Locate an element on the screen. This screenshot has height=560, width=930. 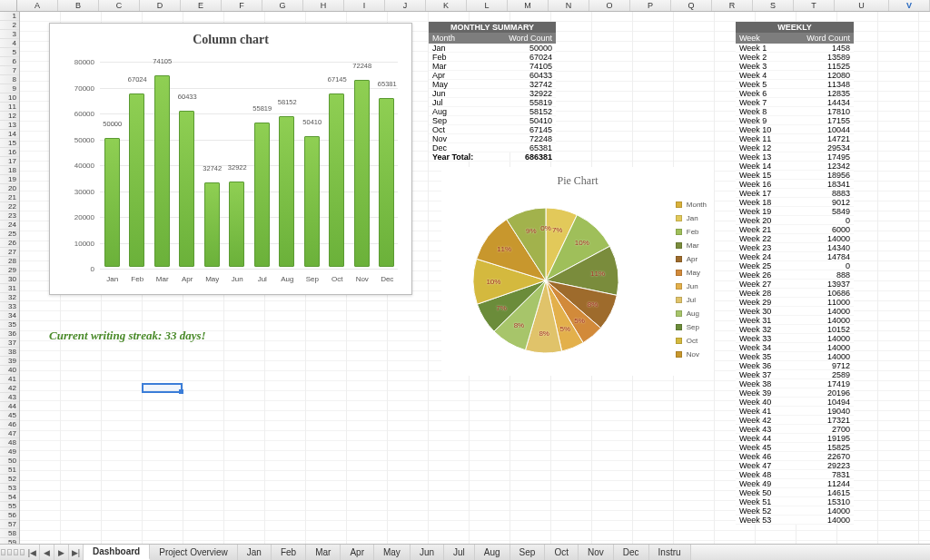
table-row: Week 412080 is located at coordinates (795, 75).